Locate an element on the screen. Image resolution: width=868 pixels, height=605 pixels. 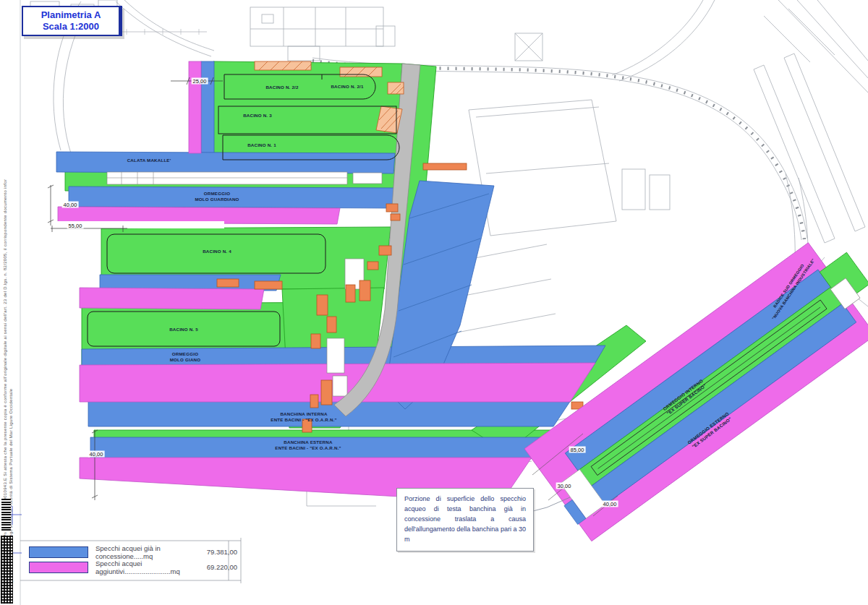
label-banchina-interna: BANCHINA INTERNA ENTE BACINI - "EX O.A.R… is located at coordinates (304, 418).